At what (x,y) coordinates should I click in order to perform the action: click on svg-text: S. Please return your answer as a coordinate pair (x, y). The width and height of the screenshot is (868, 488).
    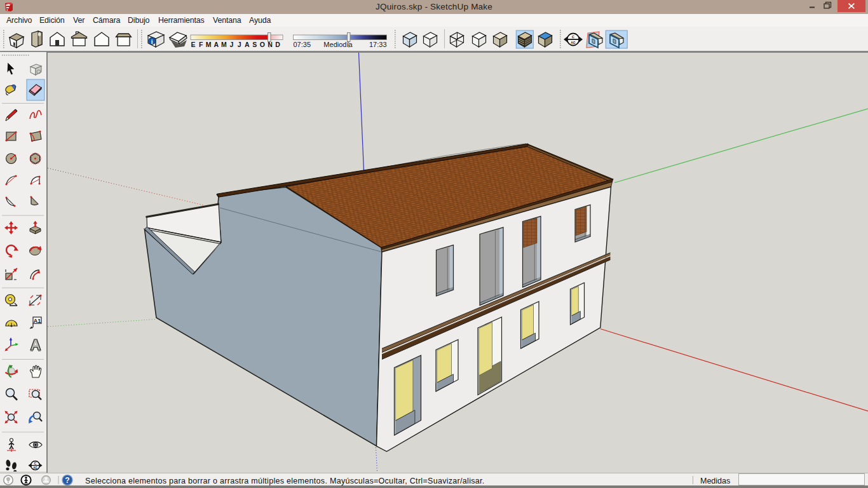
    Looking at the image, I should click on (254, 44).